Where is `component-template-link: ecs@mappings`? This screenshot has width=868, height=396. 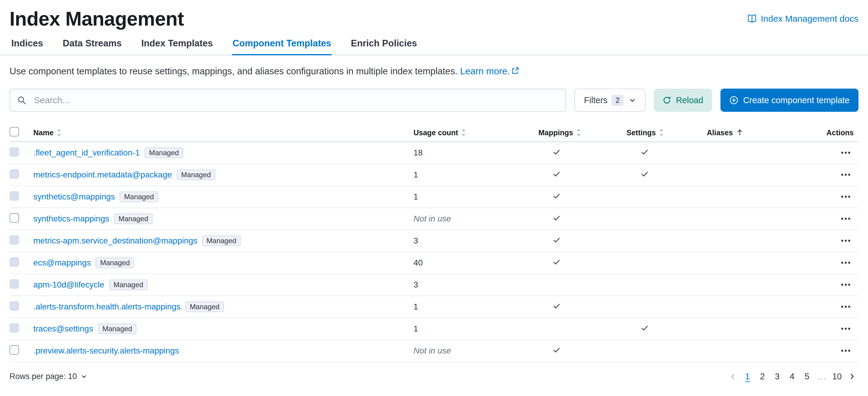 component-template-link: ecs@mappings is located at coordinates (62, 263).